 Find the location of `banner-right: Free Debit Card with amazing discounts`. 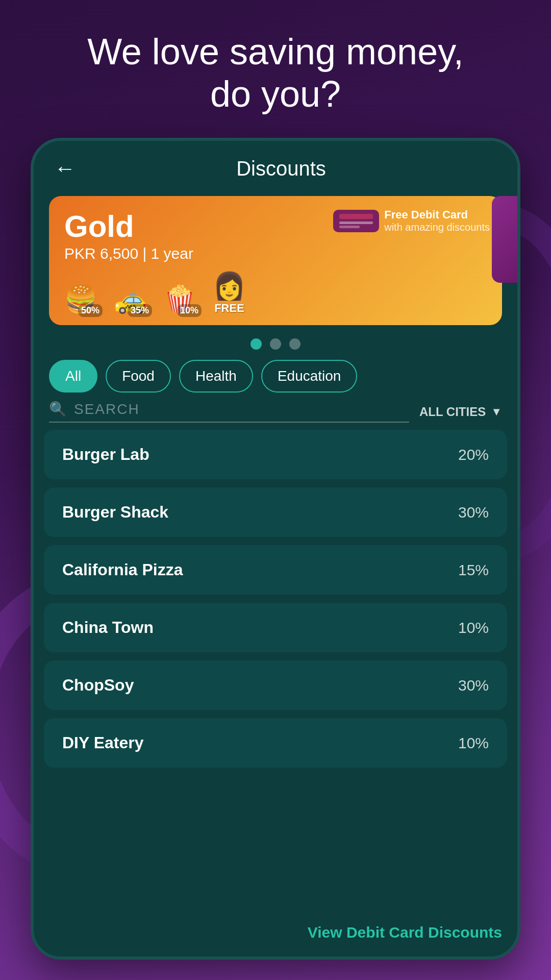

banner-right: Free Debit Card with amazing discounts is located at coordinates (411, 220).